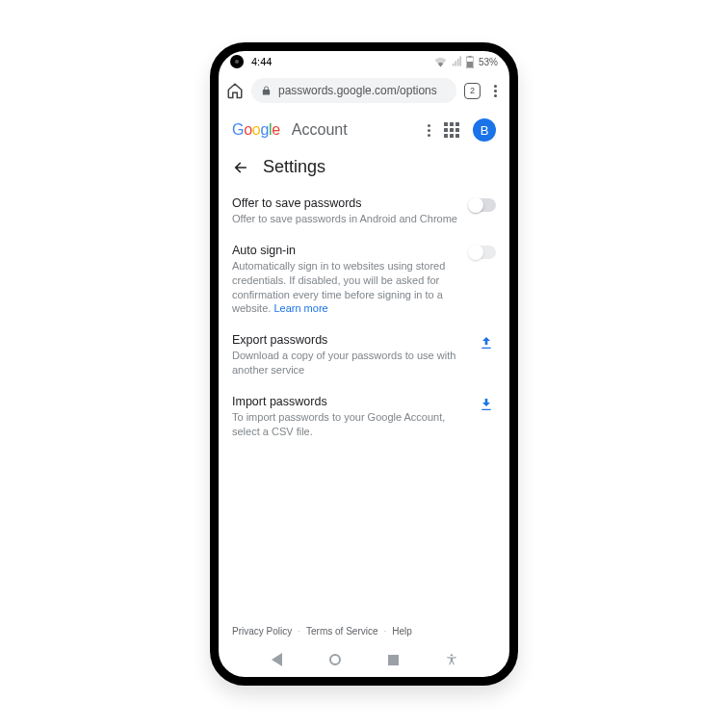 This screenshot has height=728, width=728. Describe the element at coordinates (364, 130) in the screenshot. I see `app-header: Google Account B` at that location.